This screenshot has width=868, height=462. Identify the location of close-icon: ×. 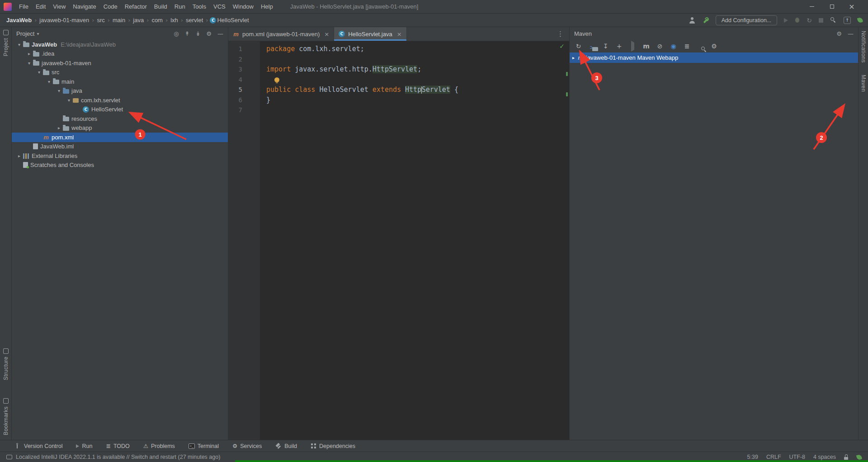
(326, 34).